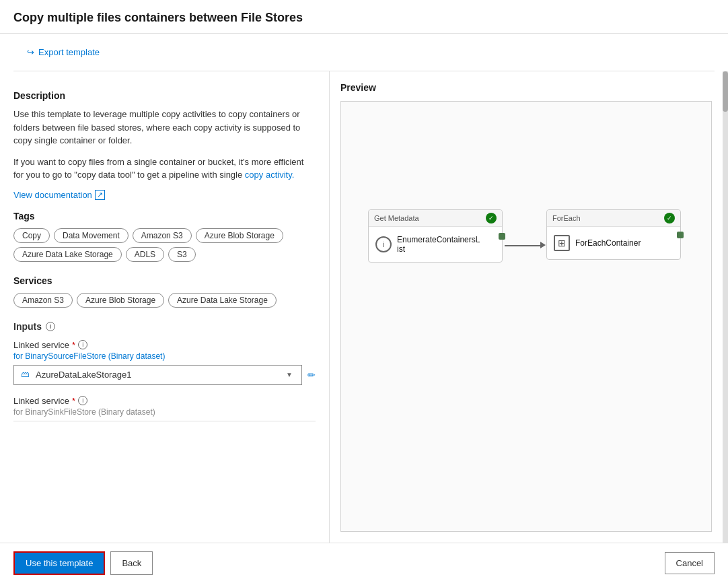 The image size is (728, 583). Describe the element at coordinates (132, 563) in the screenshot. I see `back-button: Back` at that location.